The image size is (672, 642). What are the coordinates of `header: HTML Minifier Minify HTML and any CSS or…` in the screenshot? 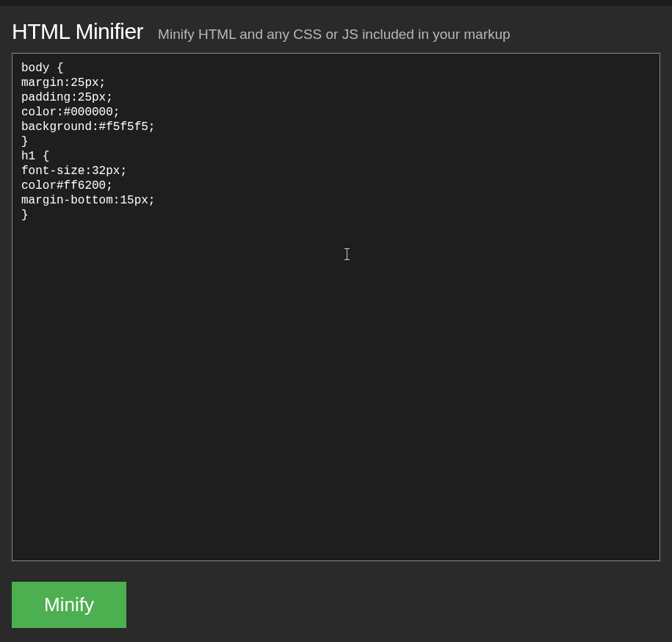 It's located at (336, 29).